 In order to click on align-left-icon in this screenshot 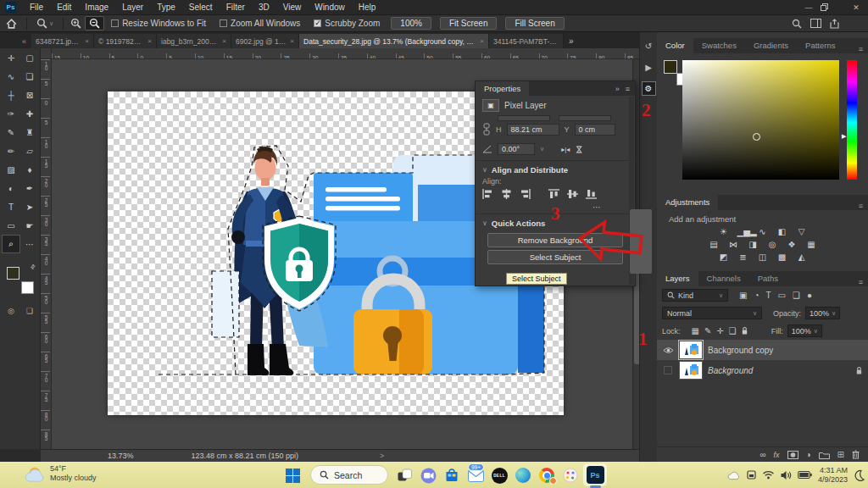, I will do `click(488, 194)`.